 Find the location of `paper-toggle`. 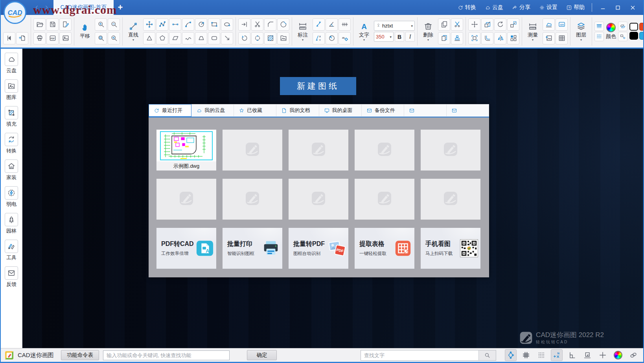

paper-toggle is located at coordinates (587, 355).